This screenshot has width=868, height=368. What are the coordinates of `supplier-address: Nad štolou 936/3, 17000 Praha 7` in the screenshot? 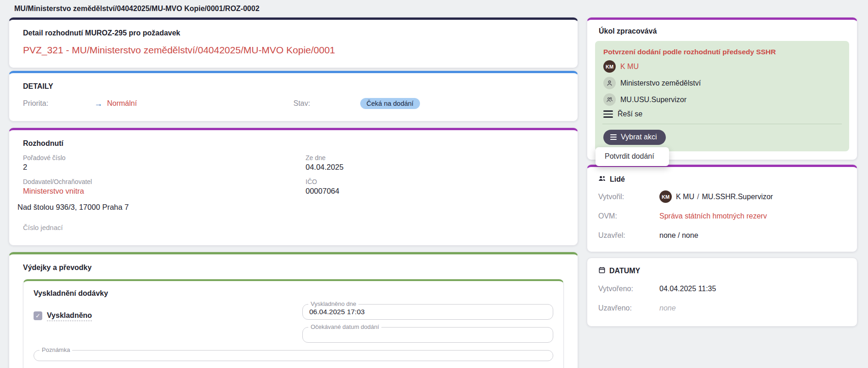 It's located at (290, 207).